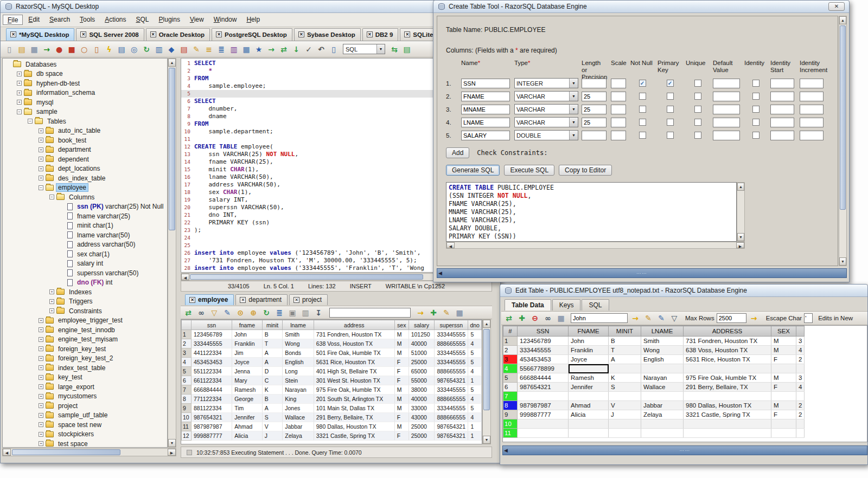  I want to click on row-number-cell: 4, so click(187, 362).